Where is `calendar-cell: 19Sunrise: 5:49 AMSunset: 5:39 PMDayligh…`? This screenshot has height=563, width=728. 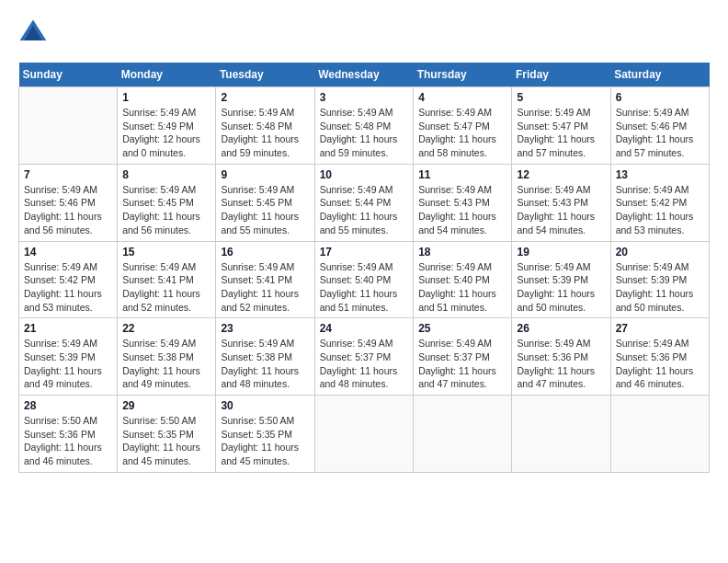 calendar-cell: 19Sunrise: 5:49 AMSunset: 5:39 PMDayligh… is located at coordinates (561, 280).